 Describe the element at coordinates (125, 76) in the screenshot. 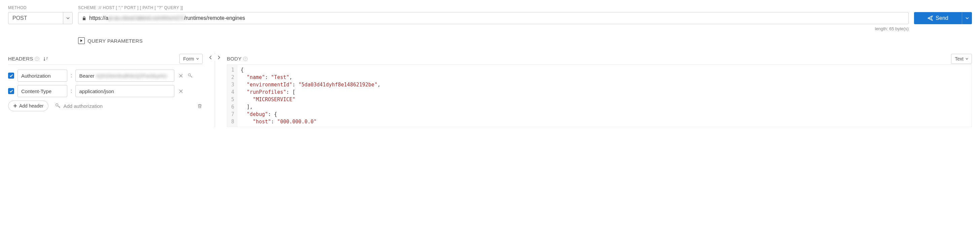

I see `header-value-input: Bearer KjhGNm9sdh9cljZPwSkyHU` at that location.